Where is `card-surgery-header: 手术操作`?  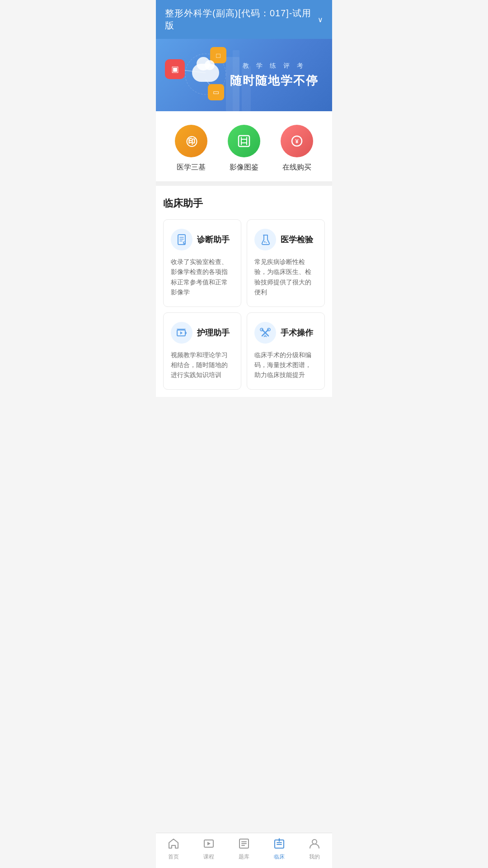
card-surgery-header: 手术操作 is located at coordinates (286, 333).